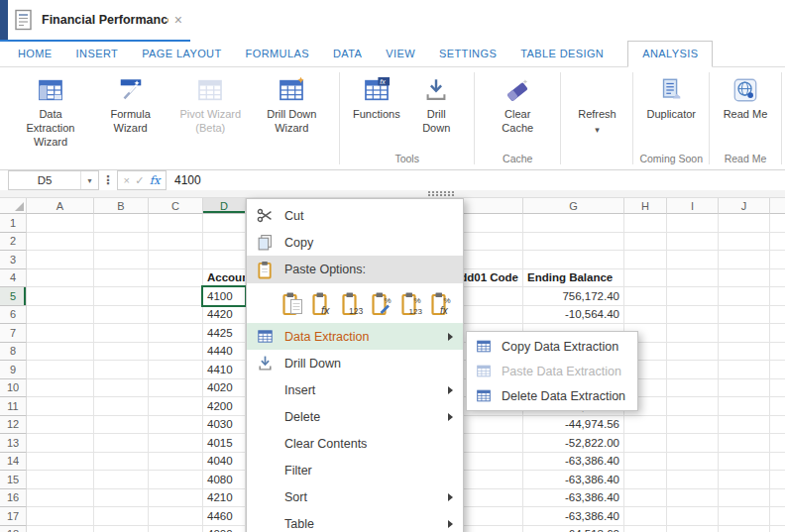  What do you see at coordinates (517, 105) in the screenshot?
I see `clear-cache-button: Clear Cache` at bounding box center [517, 105].